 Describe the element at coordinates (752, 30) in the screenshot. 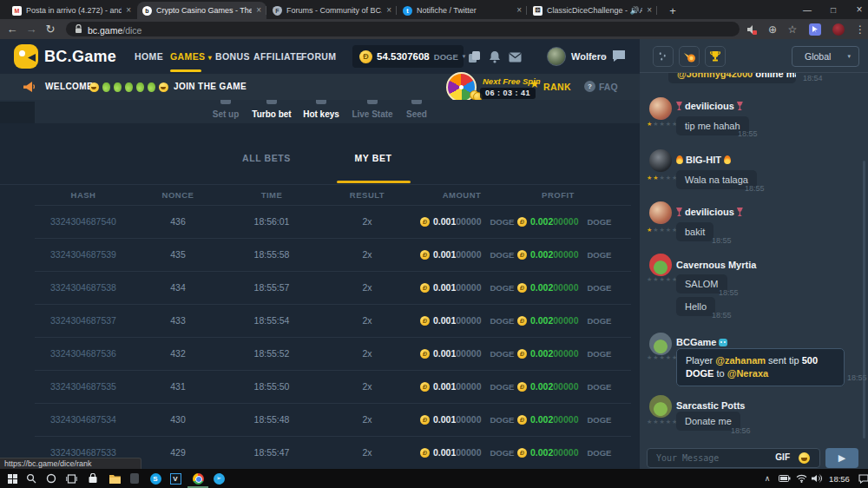

I see `sound-blocked-icon` at that location.